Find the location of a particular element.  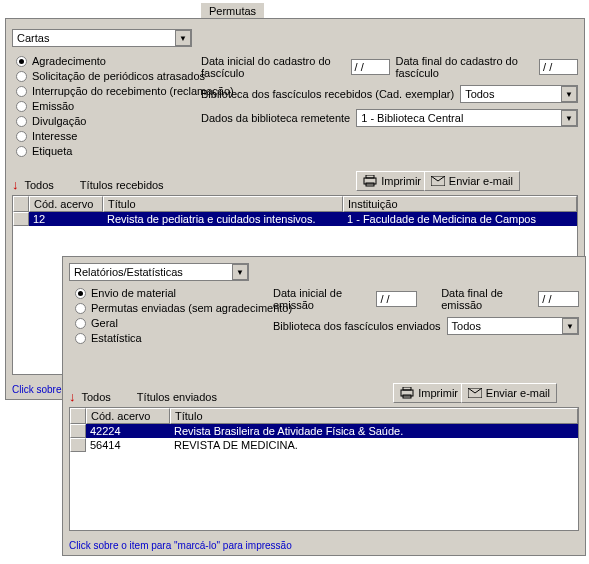

cell-inst: 1 - Faculdade de Medicina de Campos is located at coordinates (460, 219).